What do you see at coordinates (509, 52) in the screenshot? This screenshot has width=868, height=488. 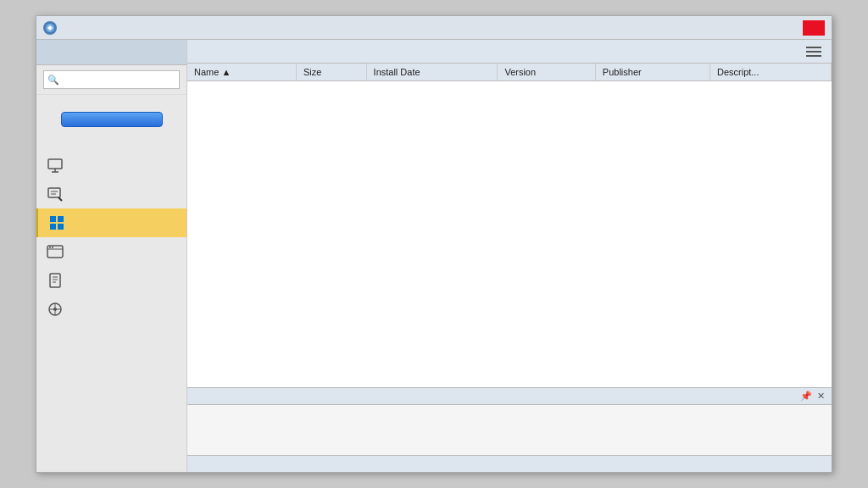 I see `content-header` at bounding box center [509, 52].